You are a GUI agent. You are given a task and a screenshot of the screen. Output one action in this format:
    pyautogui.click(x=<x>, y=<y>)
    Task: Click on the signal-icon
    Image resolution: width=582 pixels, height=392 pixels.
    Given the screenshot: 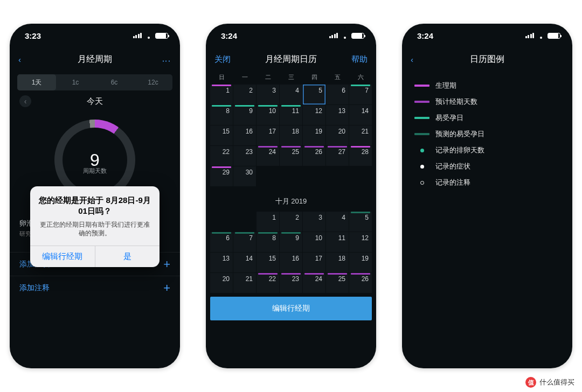 What is the action you would take?
    pyautogui.click(x=334, y=36)
    